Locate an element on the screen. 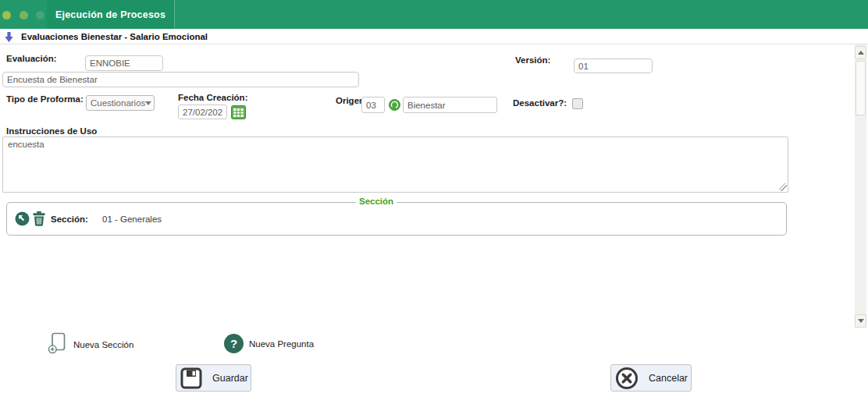  instrucciones-textarea: encuesta is located at coordinates (395, 165).